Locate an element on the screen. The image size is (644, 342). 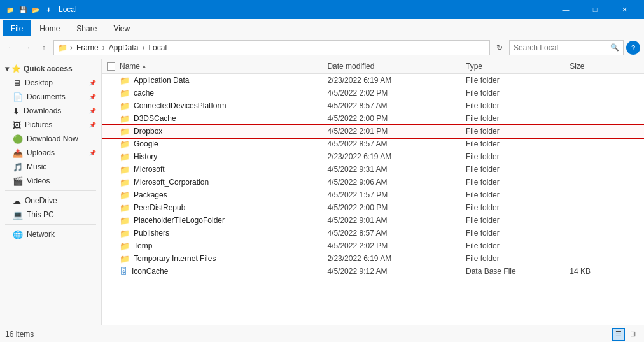
header-type: Type is located at coordinates (518, 66).